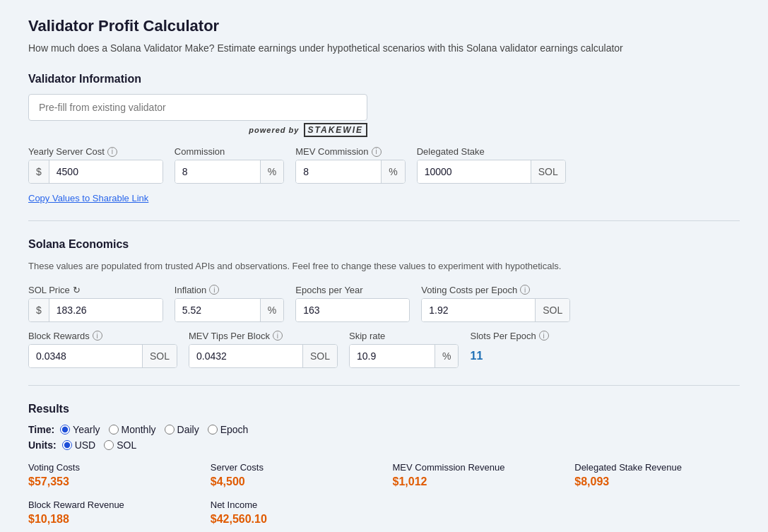 The height and width of the screenshot is (532, 768). I want to click on time-yearly-option: Yearly, so click(80, 430).